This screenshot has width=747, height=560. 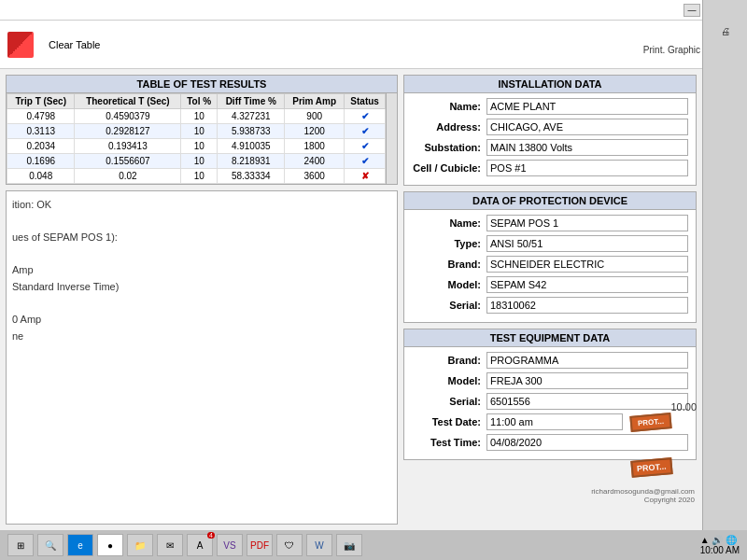 What do you see at coordinates (449, 244) in the screenshot?
I see `field-label: Type:` at bounding box center [449, 244].